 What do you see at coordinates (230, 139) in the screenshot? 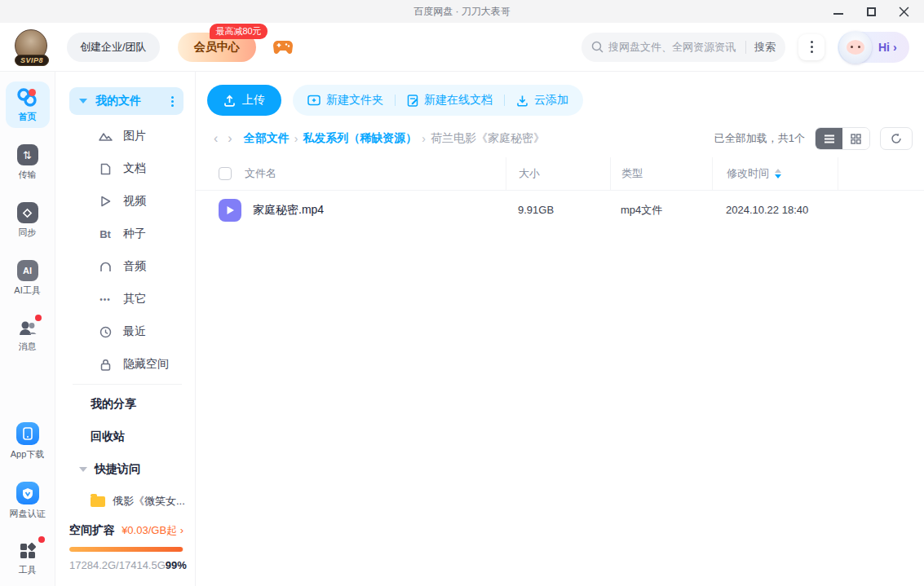
I see `forward-button: ›` at bounding box center [230, 139].